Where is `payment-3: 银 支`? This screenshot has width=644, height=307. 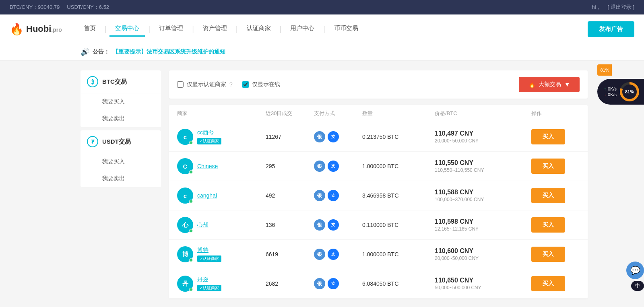 payment-3: 银 支 is located at coordinates (338, 225).